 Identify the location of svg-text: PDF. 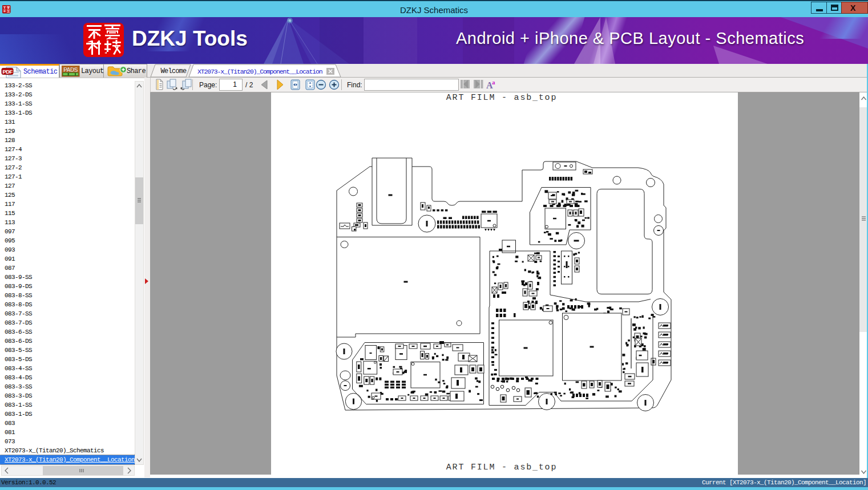
(7, 72).